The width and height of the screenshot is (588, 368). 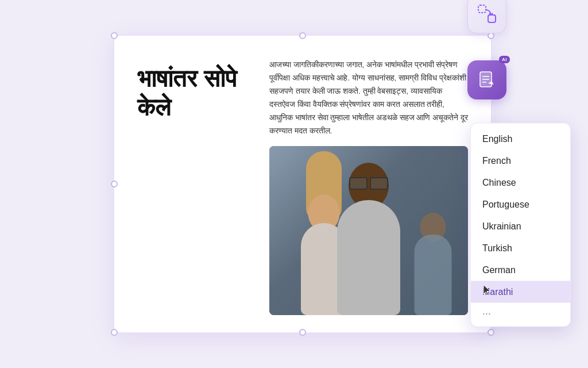 I want to click on lang-item-more: ..., so click(x=520, y=313).